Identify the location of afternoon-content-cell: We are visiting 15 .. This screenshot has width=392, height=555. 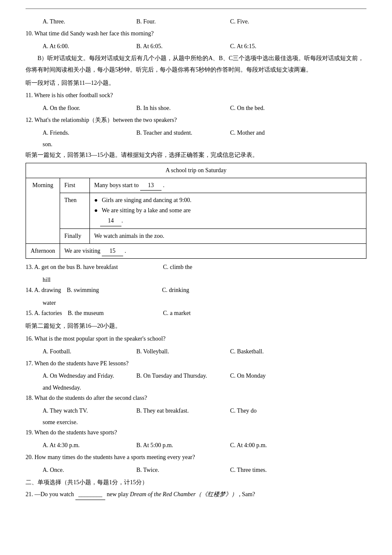
(213, 251).